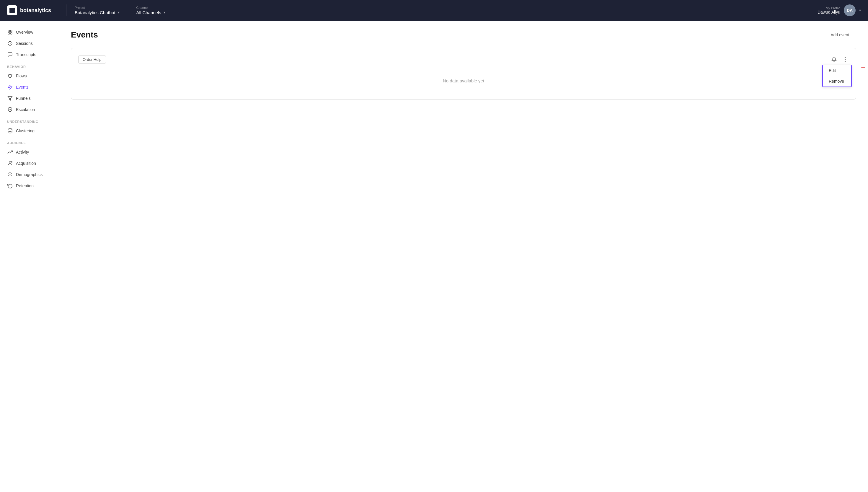 This screenshot has width=868, height=492. What do you see at coordinates (850, 10) in the screenshot?
I see `avatar: DA` at bounding box center [850, 10].